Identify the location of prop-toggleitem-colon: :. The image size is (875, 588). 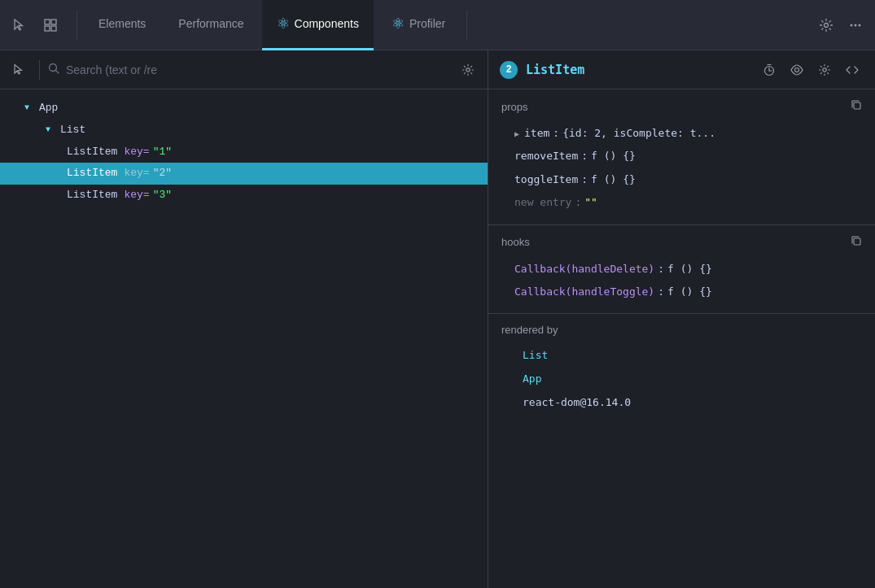
(584, 181).